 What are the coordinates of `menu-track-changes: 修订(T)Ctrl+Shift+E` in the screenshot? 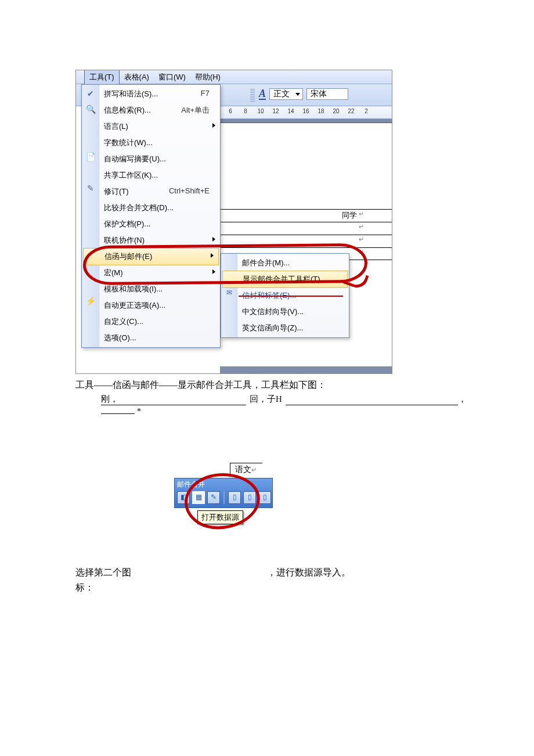 It's located at (151, 192).